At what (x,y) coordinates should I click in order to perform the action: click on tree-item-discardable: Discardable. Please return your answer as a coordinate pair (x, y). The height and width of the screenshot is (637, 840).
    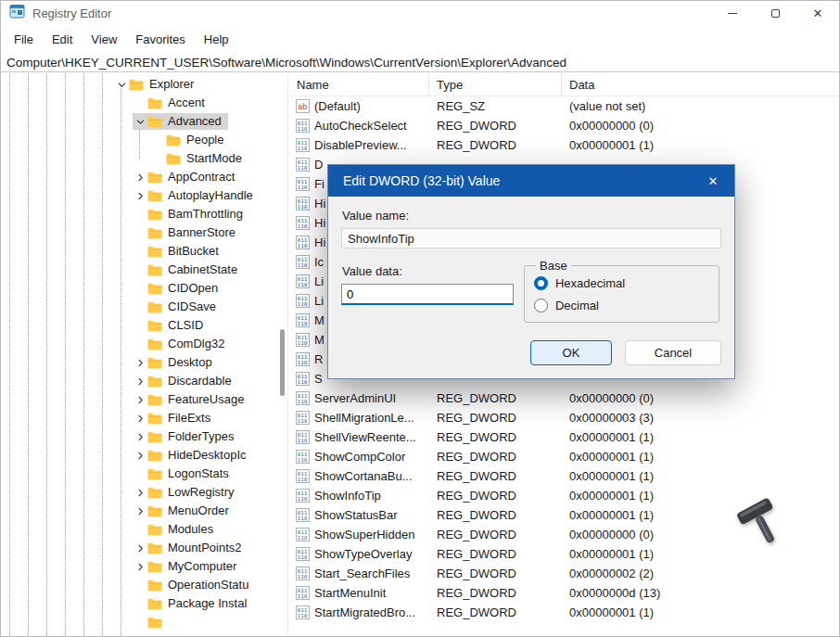
    Looking at the image, I should click on (145, 381).